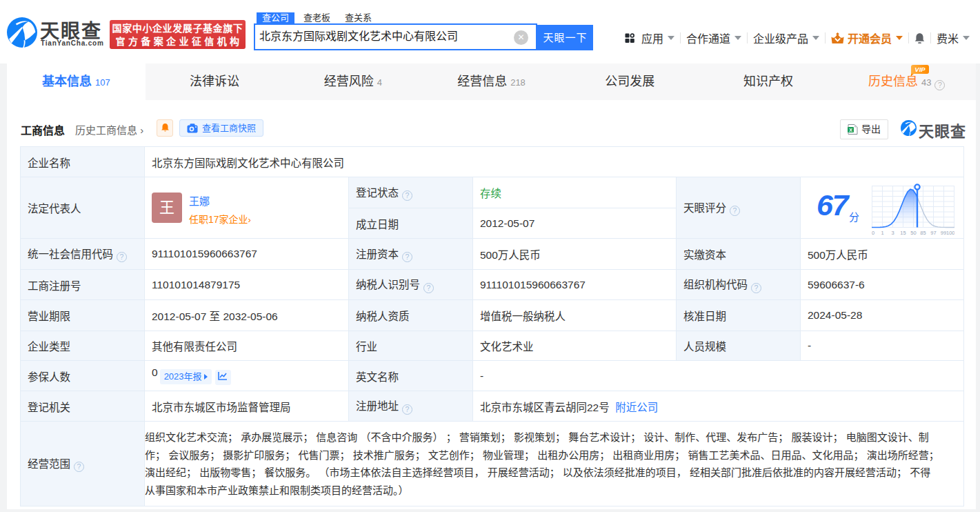 This screenshot has width=980, height=512. I want to click on svg-text: X, so click(851, 130).